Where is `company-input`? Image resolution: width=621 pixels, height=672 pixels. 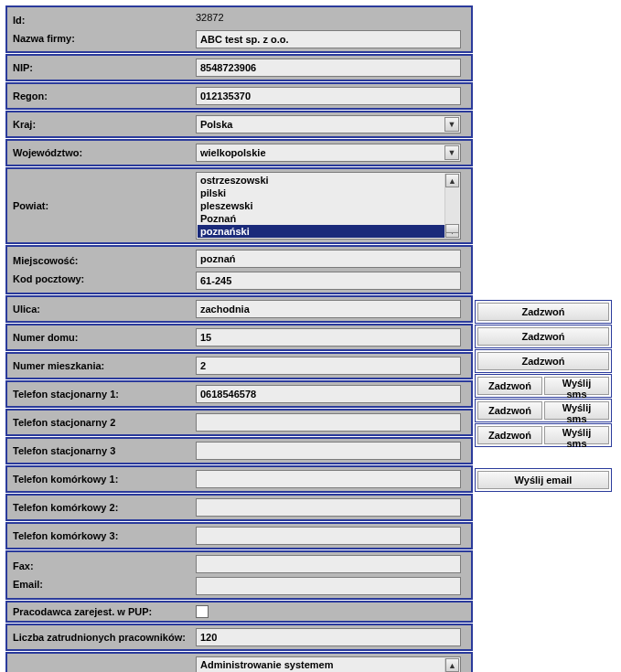
company-input is located at coordinates (328, 39).